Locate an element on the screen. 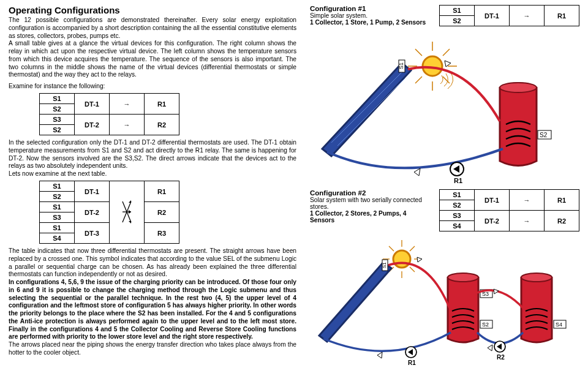 The image size is (588, 376). config2-sensor: S4 is located at coordinates (457, 227).